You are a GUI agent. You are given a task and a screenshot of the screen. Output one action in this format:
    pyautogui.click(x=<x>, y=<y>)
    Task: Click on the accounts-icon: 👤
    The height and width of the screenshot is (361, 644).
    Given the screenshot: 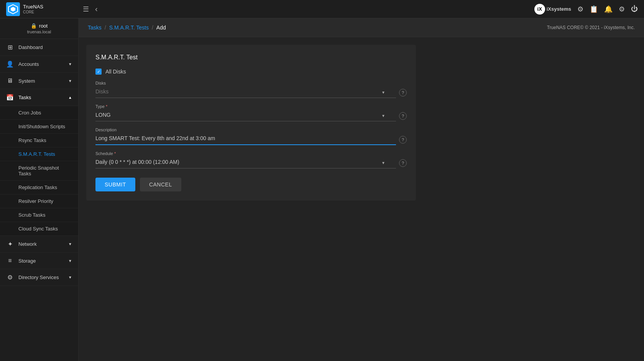 What is the action you would take?
    pyautogui.click(x=10, y=64)
    